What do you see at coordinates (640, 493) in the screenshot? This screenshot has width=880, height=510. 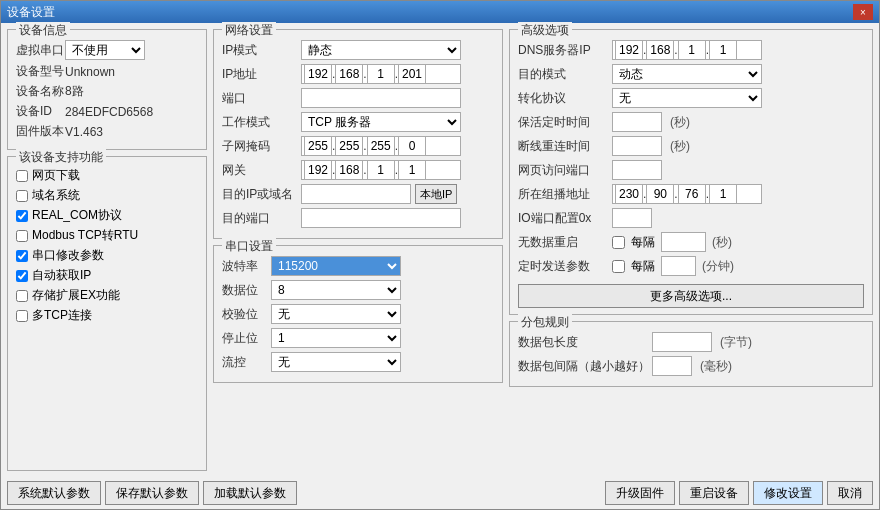 I see `upgrade-button: 升级固件` at bounding box center [640, 493].